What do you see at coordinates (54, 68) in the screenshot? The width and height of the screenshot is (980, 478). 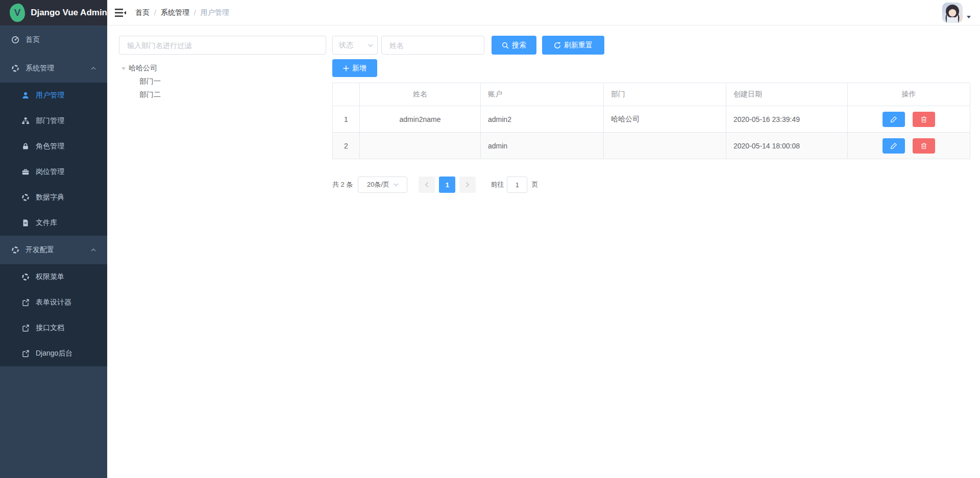 I see `sidebar-item-system: 系统管理` at bounding box center [54, 68].